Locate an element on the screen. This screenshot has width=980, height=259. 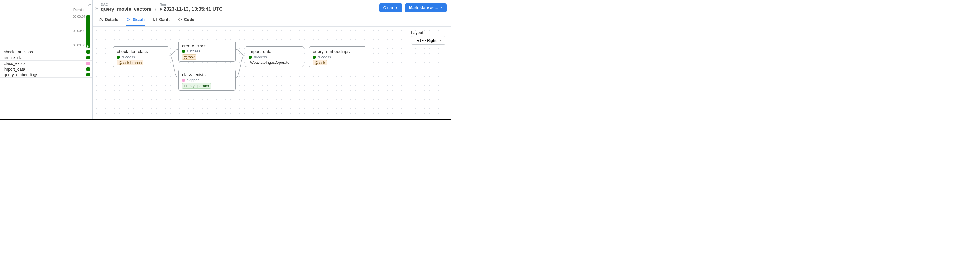
duration-tick: 00:00:00 is located at coordinates (79, 46).